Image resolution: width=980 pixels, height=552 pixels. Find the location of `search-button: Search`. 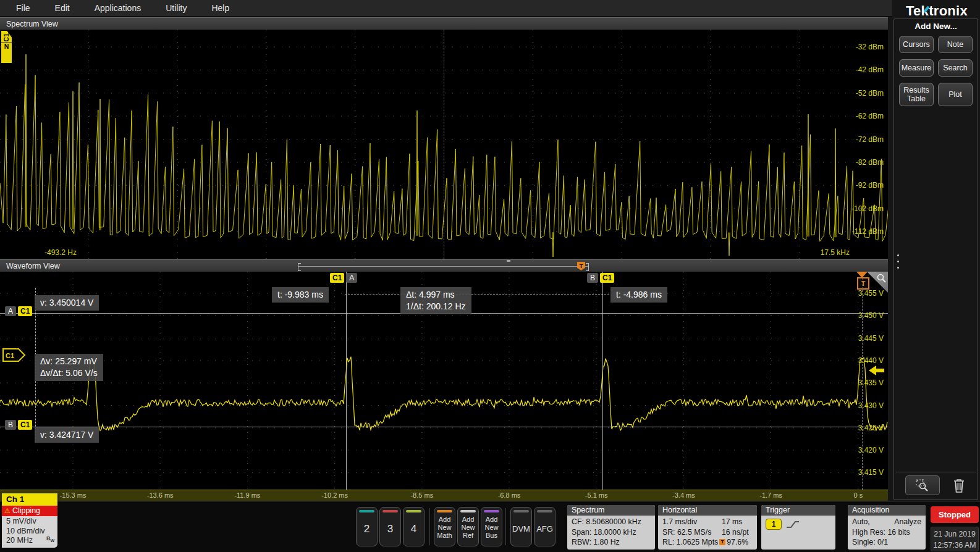

search-button: Search is located at coordinates (955, 68).